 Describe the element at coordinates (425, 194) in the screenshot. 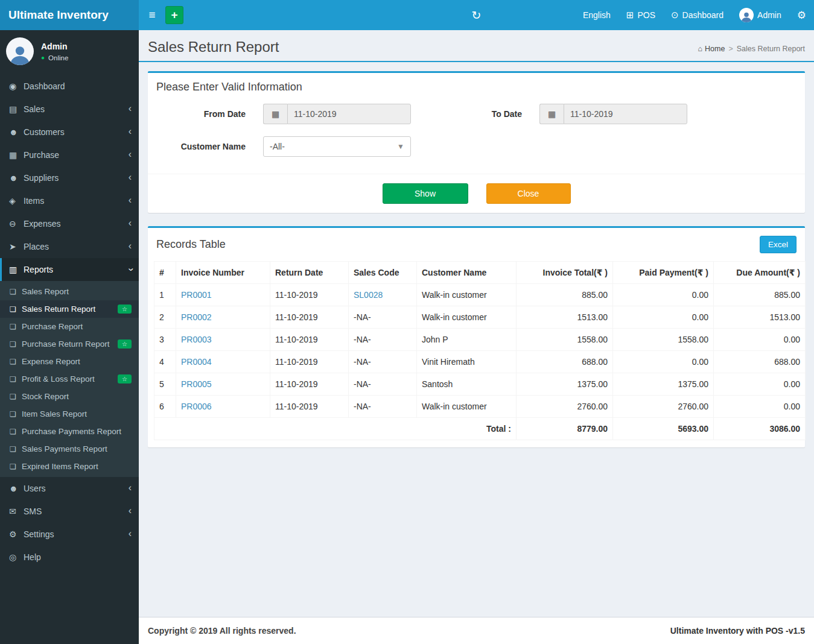

I see `show-button: Show` at that location.